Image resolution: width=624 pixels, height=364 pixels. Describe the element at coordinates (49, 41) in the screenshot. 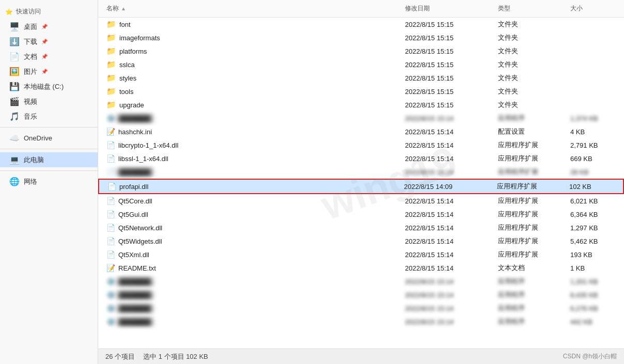

I see `sidebar-item-downloads: ⬇️ 下载 📌` at that location.